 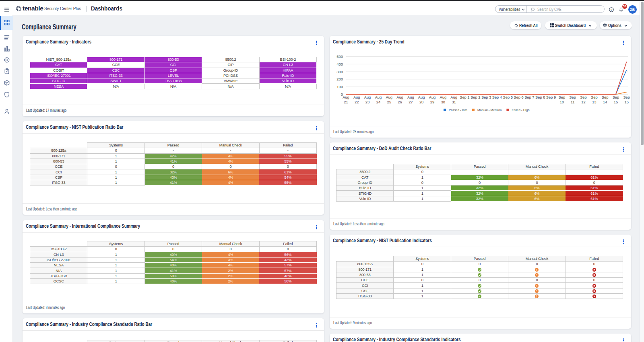 I want to click on svg-text: Sep 4, so click(x=497, y=97).